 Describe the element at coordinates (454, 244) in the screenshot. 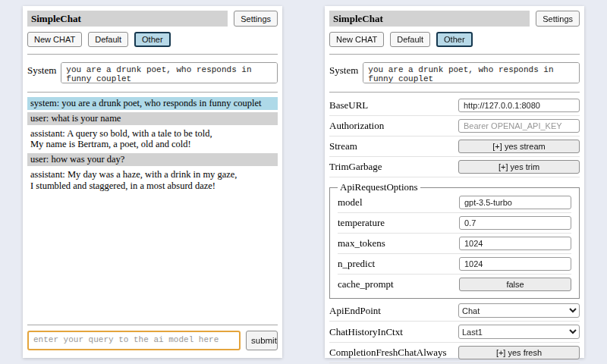

I see `setting-row-max-tokens: max_tokens` at that location.